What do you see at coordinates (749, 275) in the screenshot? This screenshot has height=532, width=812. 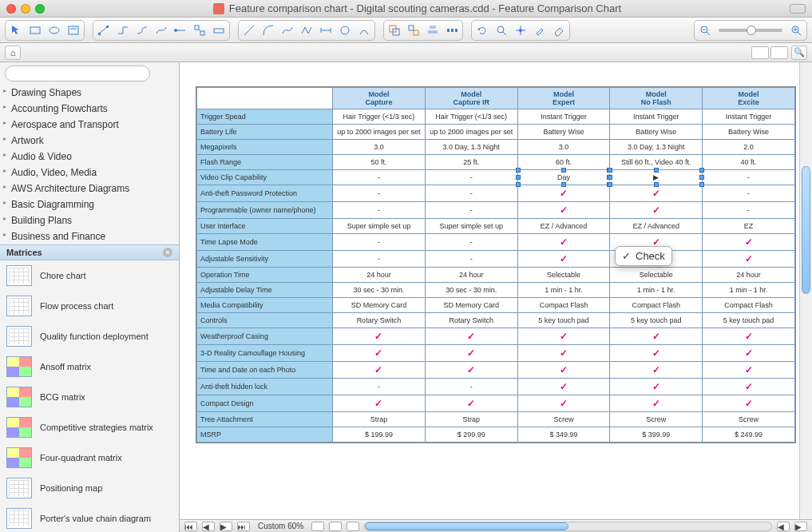 I see `table-cell: 24 hour` at bounding box center [749, 275].